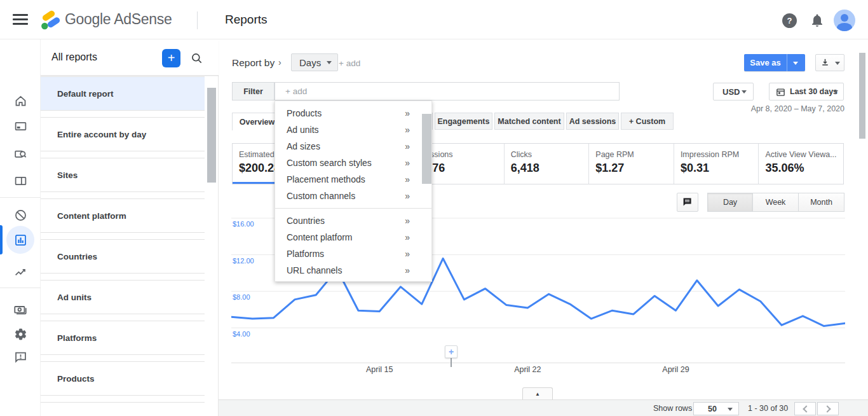 Image resolution: width=868 pixels, height=416 pixels. I want to click on page-title: Reports, so click(247, 20).